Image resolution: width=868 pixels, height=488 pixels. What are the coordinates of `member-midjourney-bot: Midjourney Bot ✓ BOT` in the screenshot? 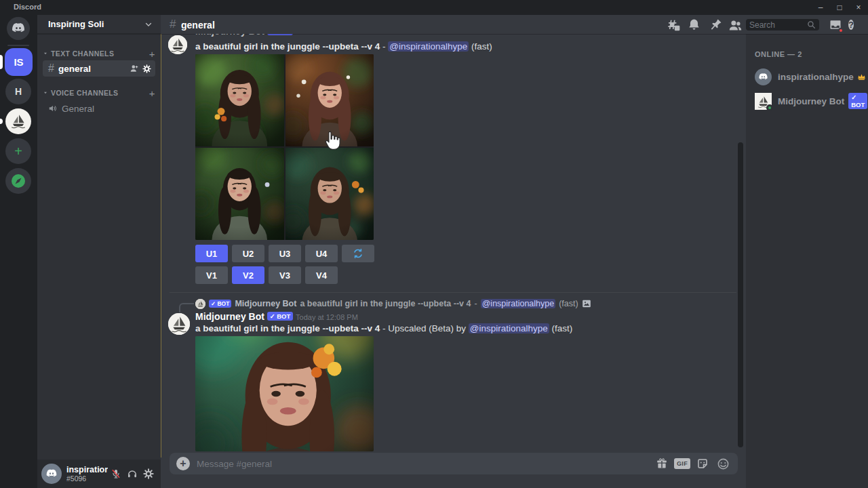 It's located at (808, 101).